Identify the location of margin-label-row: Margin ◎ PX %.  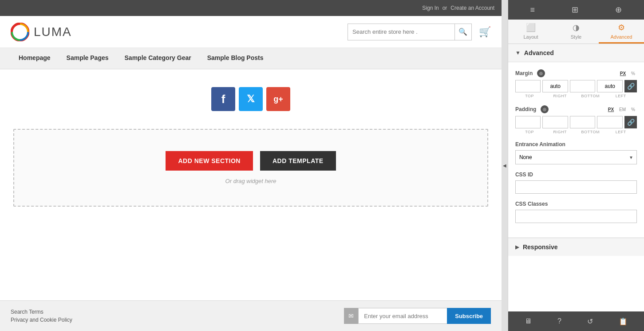
(576, 73).